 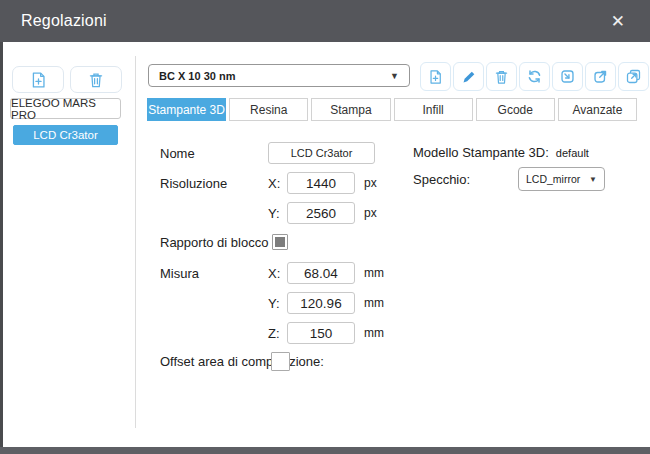 I want to click on window-edge-bottom, so click(x=325, y=450).